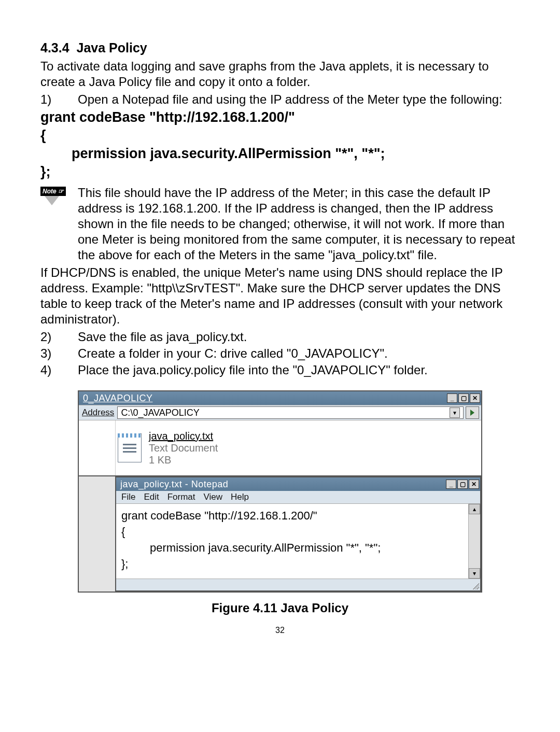 This screenshot has height=732, width=560. Describe the element at coordinates (298, 484) in the screenshot. I see `notepad-titlebar: java_policy.txt - Notepad _ ▢ ✕` at that location.